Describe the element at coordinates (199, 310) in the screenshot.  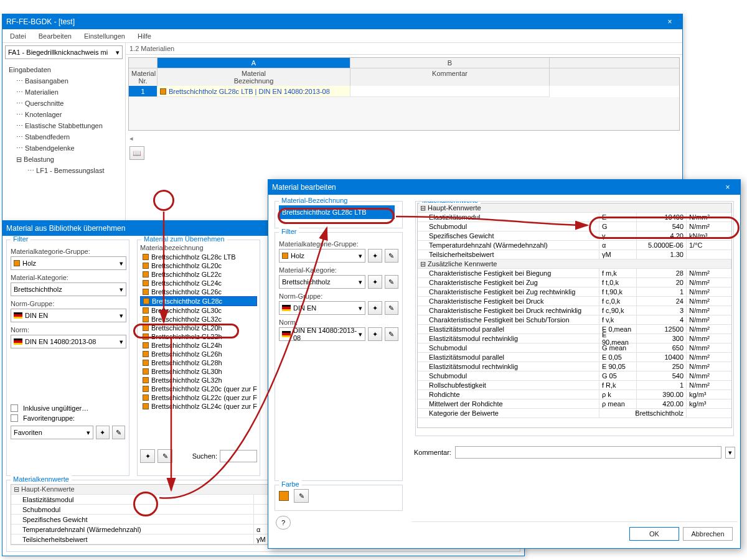
I see `list-item: Brettschichtholz GL30c` at that location.